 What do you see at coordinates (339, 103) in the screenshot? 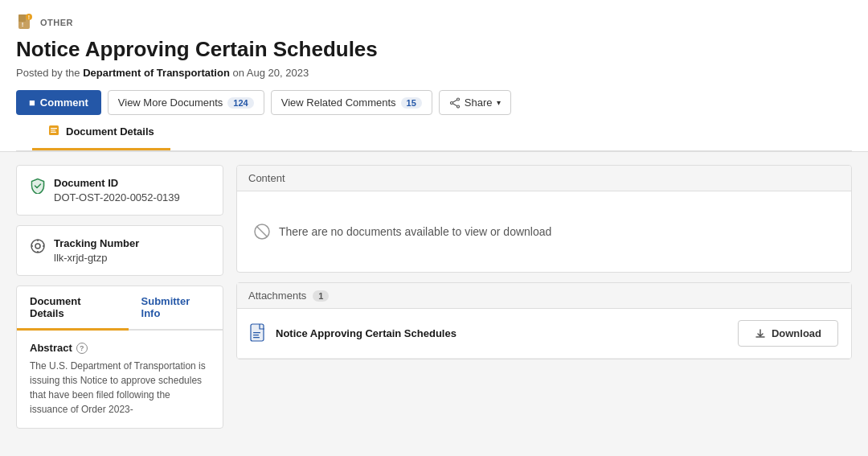
I see `view-related-comments-label: View Related Comments` at bounding box center [339, 103].